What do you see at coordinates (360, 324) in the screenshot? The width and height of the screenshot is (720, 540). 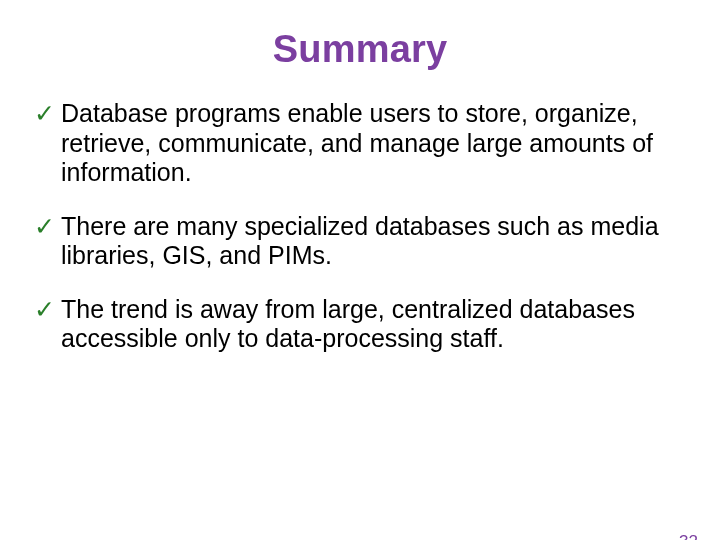 I see `list-item: ✓ The trend is away from large, centrali…` at bounding box center [360, 324].